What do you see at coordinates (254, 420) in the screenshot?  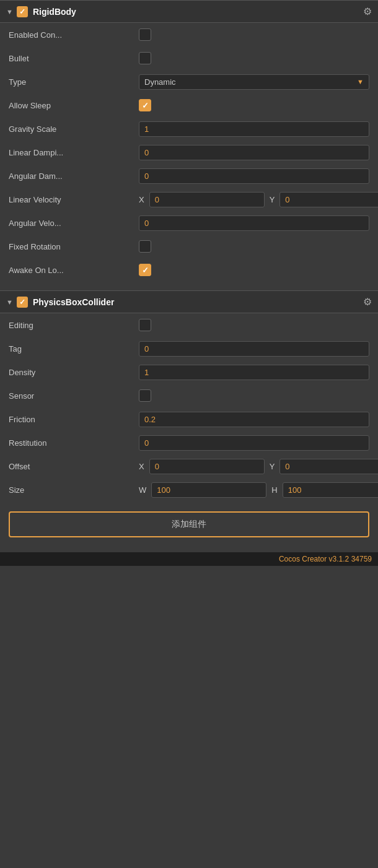 I see `friction-value` at bounding box center [254, 420].